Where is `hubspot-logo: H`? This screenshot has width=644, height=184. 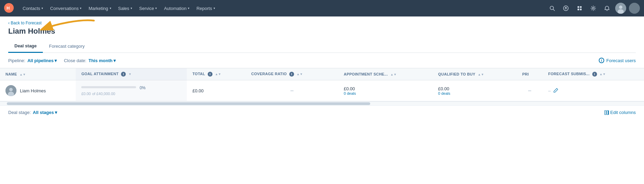 hubspot-logo: H is located at coordinates (9, 8).